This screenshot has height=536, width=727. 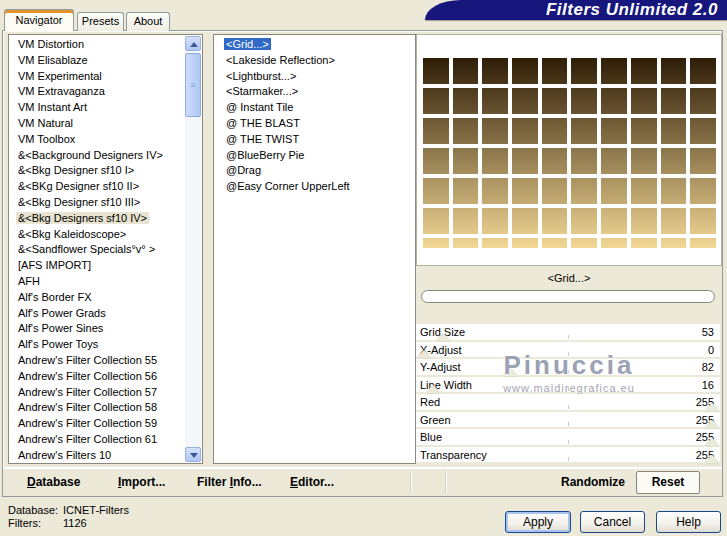 What do you see at coordinates (97, 156) in the screenshot?
I see `navigator-list-item: &<Background Designers IV>` at bounding box center [97, 156].